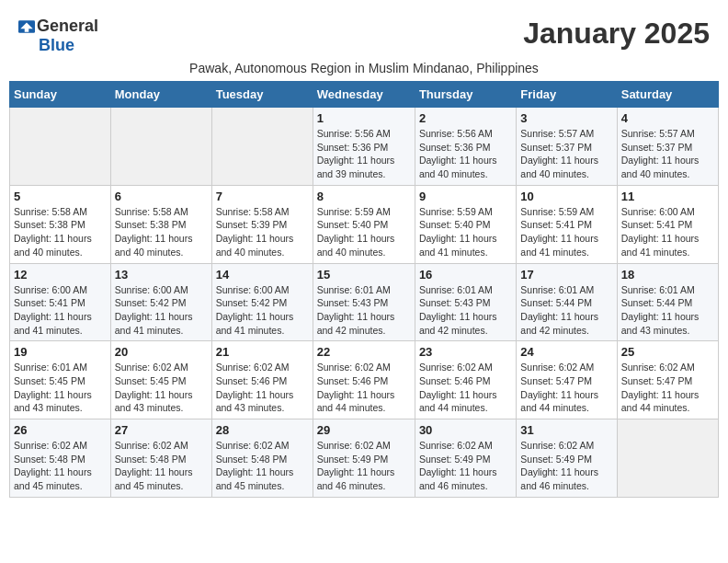  Describe the element at coordinates (667, 381) in the screenshot. I see `calendar-cell: 25Sunrise: 6:02 AMSunset: 5:47 PMDayligh…` at that location.